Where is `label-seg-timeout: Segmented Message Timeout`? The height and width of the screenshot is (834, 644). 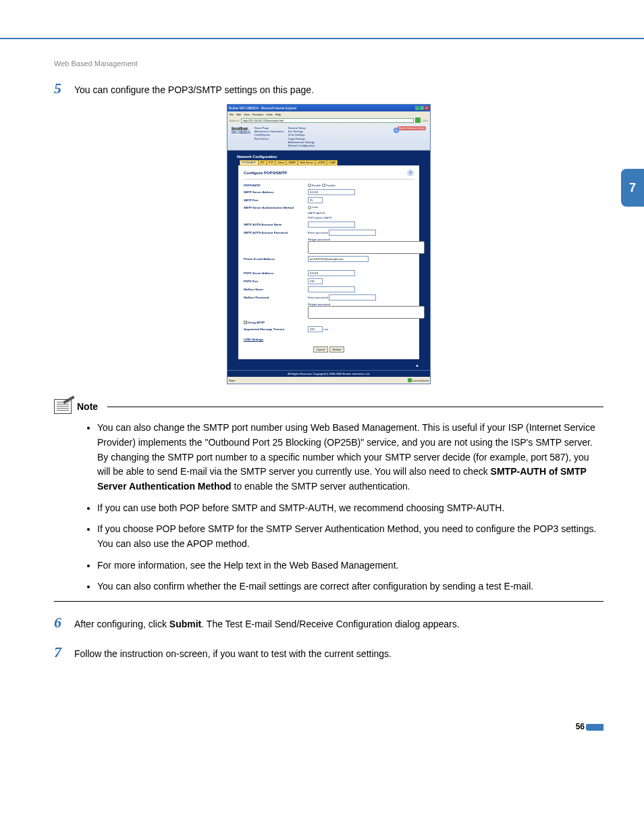 label-seg-timeout: Segmented Message Timeout is located at coordinates (275, 330).